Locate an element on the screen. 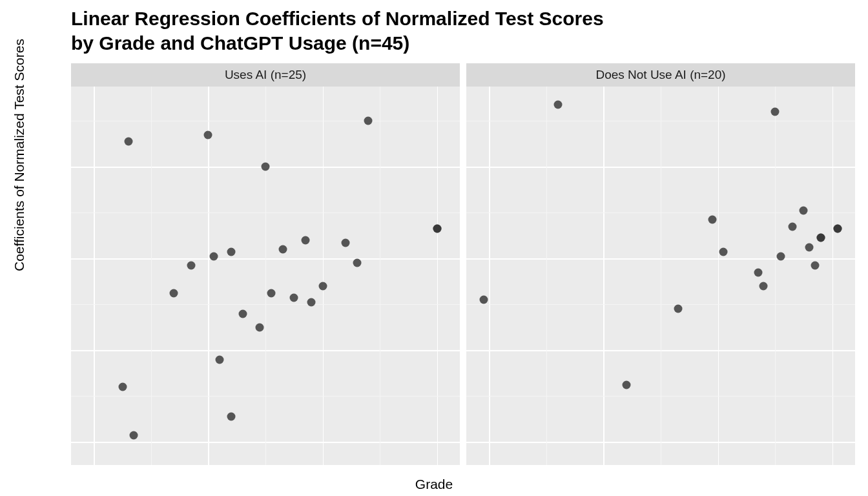 This screenshot has width=868, height=496. x-axis-label: Grade is located at coordinates (434, 484).